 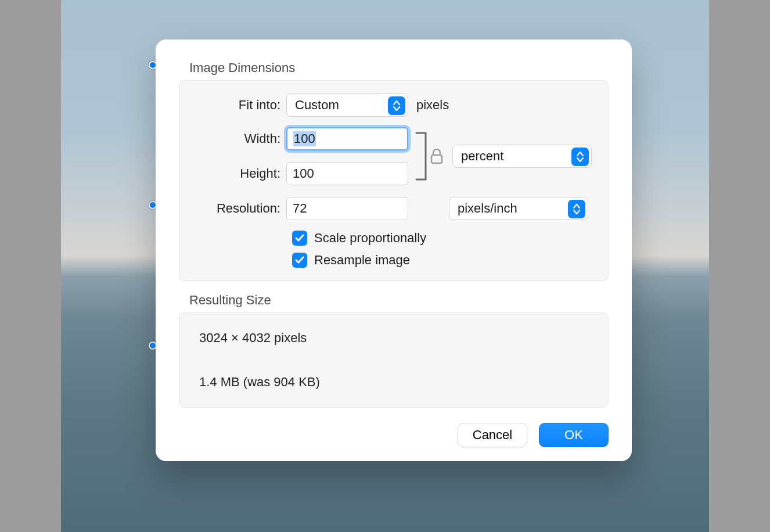 I want to click on scale-proportionally-label: Scale proportionally, so click(x=370, y=238).